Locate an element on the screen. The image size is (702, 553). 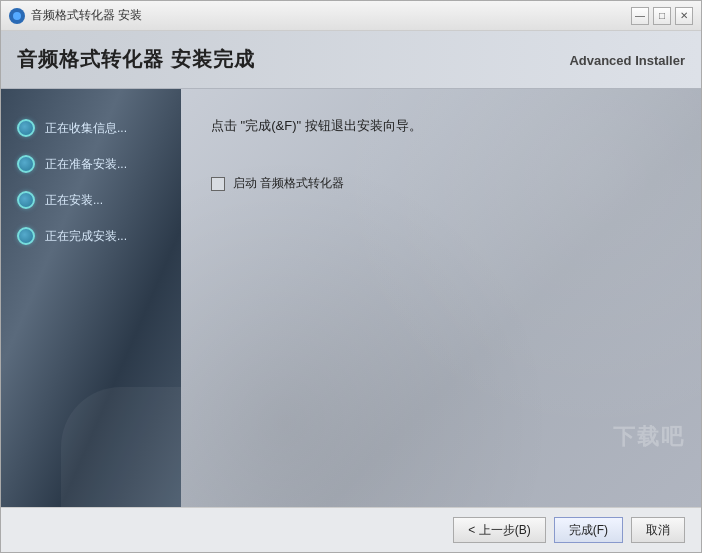
instruction-text: 点击 "完成(&F)" 按钮退出安装向导。 is located at coordinates (441, 126).